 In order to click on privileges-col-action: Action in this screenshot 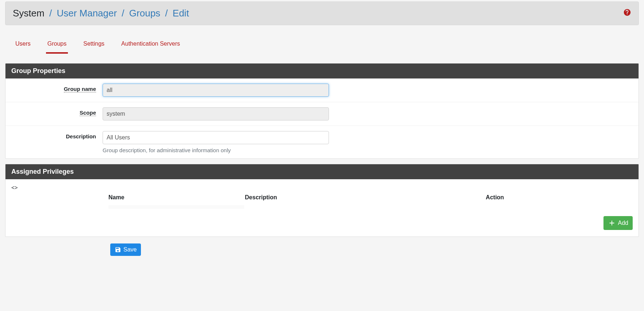, I will do `click(559, 198)`.